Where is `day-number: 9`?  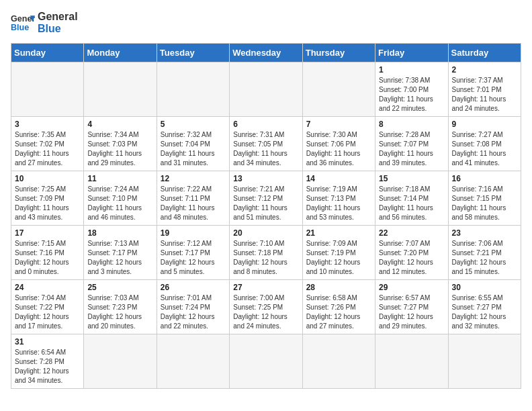
day-number: 9 is located at coordinates (485, 124).